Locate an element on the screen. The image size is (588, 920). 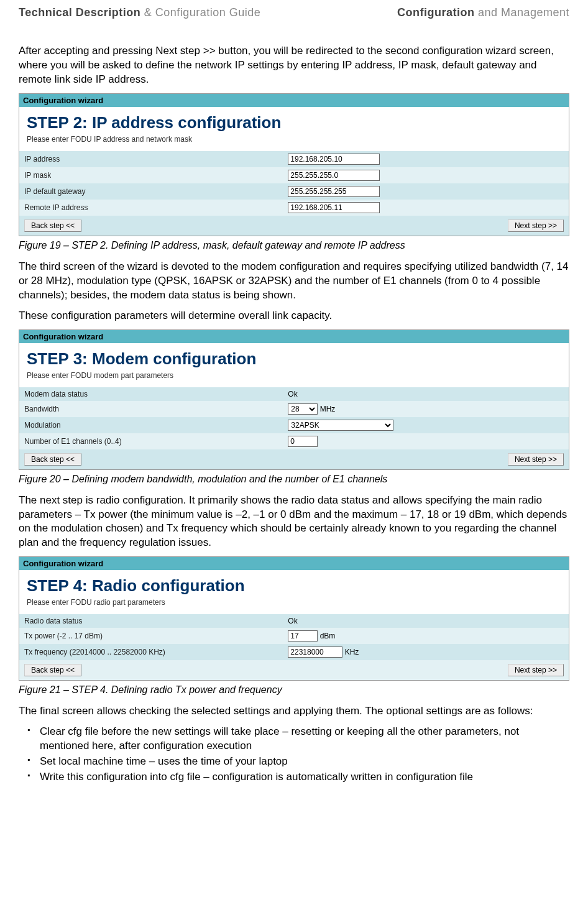
header-left-bold: Technical Description is located at coordinates (80, 12).